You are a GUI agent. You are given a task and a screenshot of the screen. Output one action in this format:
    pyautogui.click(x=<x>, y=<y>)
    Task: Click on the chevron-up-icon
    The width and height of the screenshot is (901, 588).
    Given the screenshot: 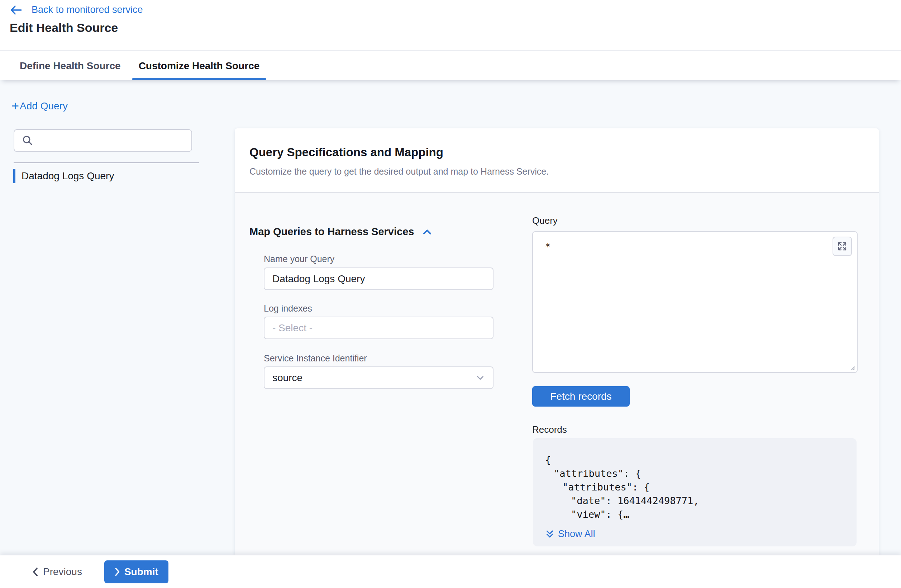 What is the action you would take?
    pyautogui.click(x=427, y=232)
    